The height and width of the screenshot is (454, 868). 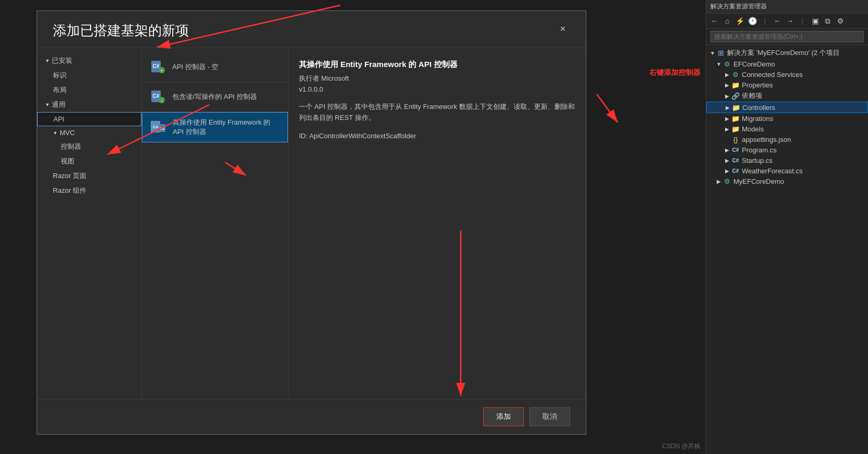 I want to click on migrations-label: Migrations, so click(x=758, y=118).